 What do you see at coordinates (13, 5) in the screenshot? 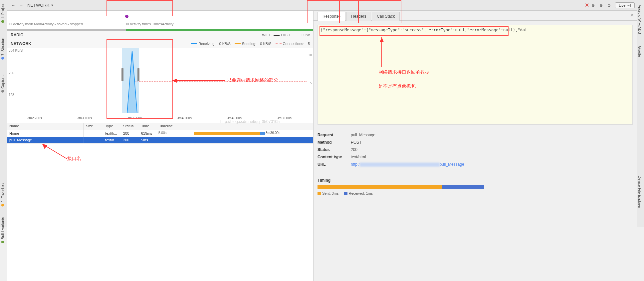
I see `back-button: ←` at bounding box center [13, 5].